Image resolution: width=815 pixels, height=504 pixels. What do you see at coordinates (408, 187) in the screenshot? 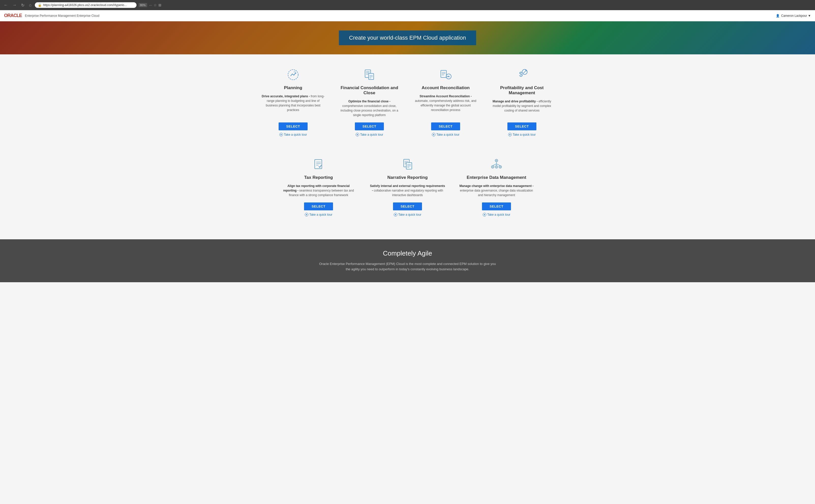
I see `cards-row-2: Tax Reporting Align tax reporting with c…` at bounding box center [408, 187].